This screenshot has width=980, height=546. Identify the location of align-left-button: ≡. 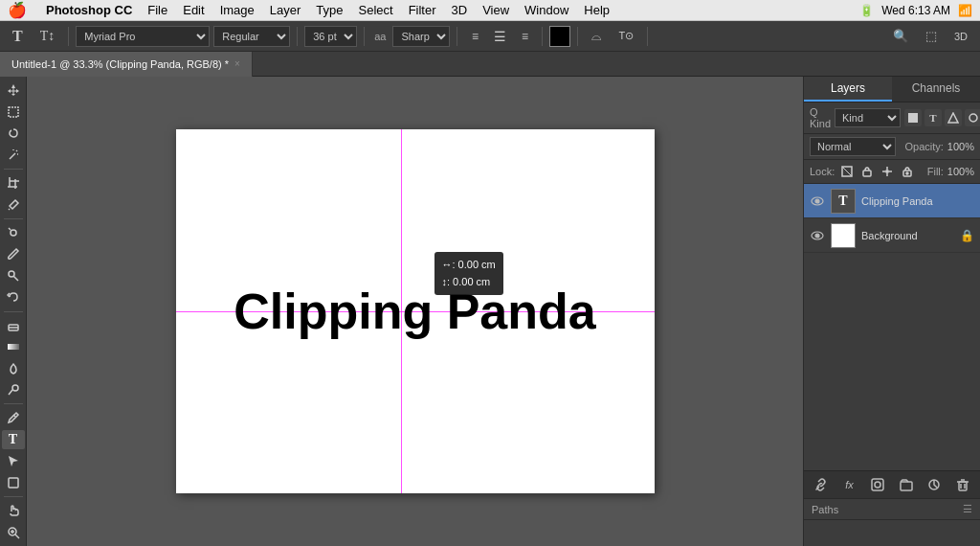
(475, 36).